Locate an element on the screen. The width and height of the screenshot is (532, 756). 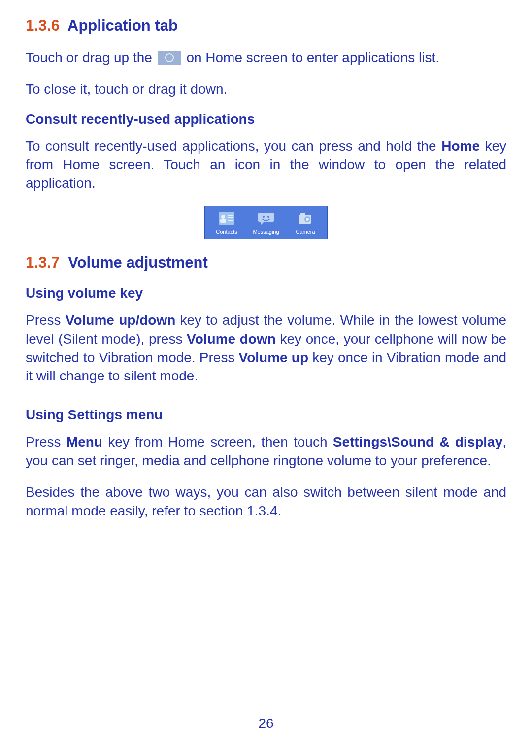
text: Besides the above two ways, you can also… is located at coordinates (266, 502).